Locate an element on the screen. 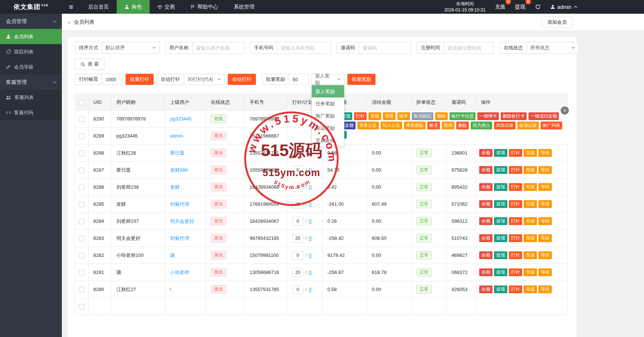 This screenshot has width=644, height=337. auto-inject-button: 自动打针 is located at coordinates (242, 79).